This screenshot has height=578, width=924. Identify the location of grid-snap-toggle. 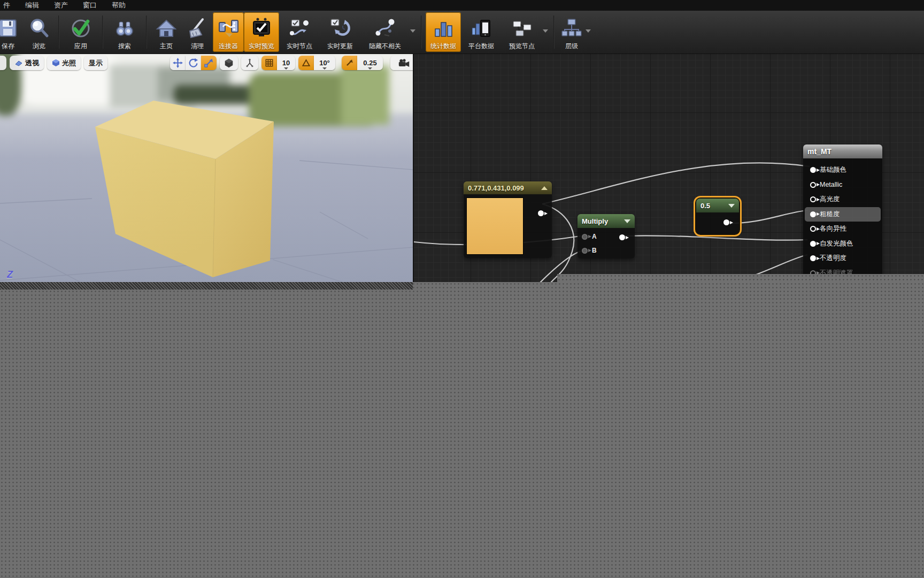
(270, 63).